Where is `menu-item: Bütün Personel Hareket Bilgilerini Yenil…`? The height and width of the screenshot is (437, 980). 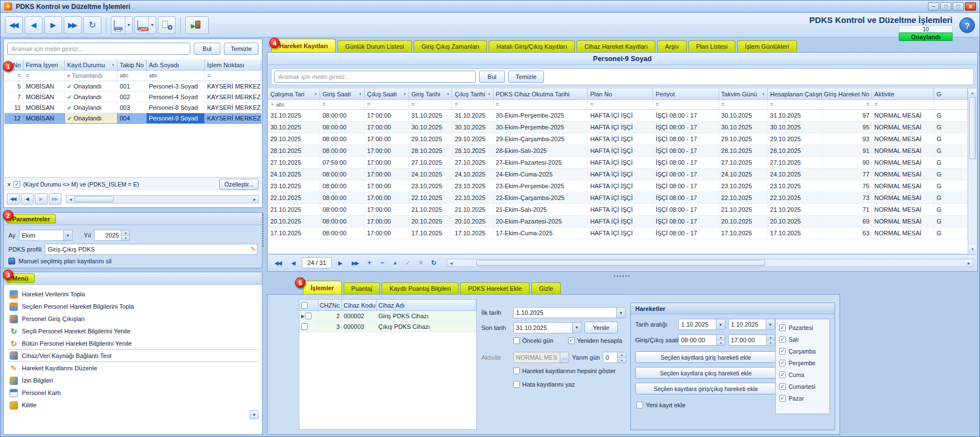
menu-item: Bütün Personel Hareket Bilgilerini Yenil… is located at coordinates (133, 343).